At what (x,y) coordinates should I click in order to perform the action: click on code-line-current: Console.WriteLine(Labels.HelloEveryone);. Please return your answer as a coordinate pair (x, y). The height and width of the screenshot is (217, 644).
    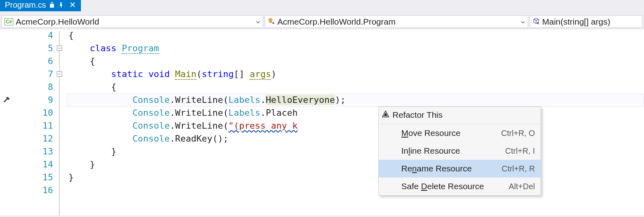
    Looking at the image, I should click on (355, 100).